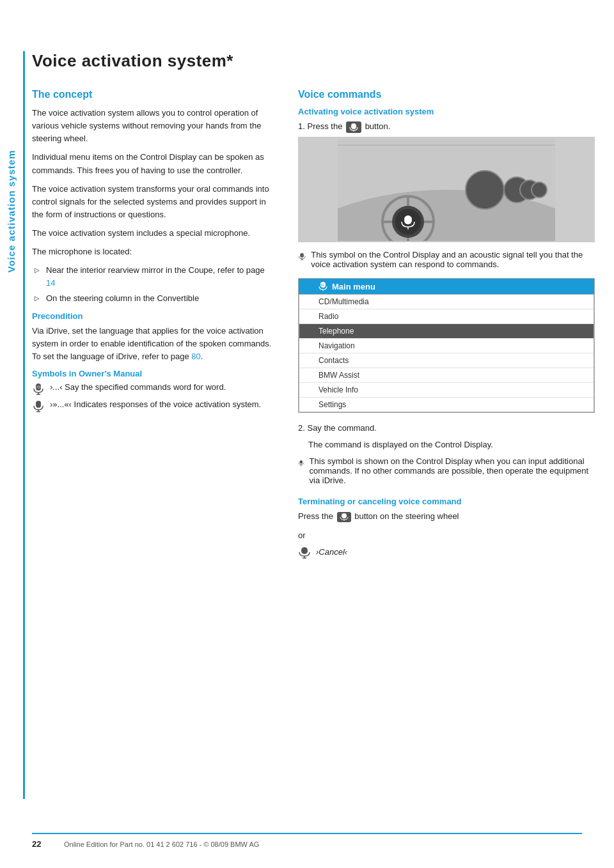 This screenshot has height=868, width=614. I want to click on page-title: Voice activation system*, so click(313, 61).